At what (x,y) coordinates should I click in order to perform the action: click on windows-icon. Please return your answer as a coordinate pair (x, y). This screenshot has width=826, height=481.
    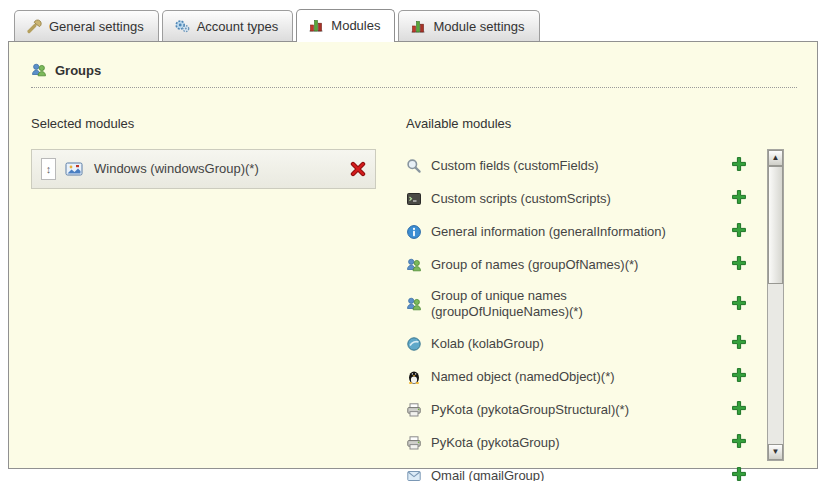
    Looking at the image, I should click on (74, 169).